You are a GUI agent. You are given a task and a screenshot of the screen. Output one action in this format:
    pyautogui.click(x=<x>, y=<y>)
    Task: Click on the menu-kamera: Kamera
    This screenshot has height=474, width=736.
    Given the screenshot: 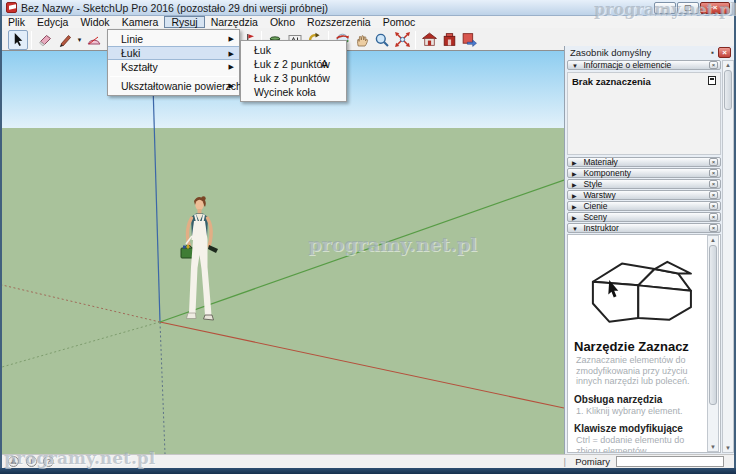 What is the action you would take?
    pyautogui.click(x=140, y=22)
    